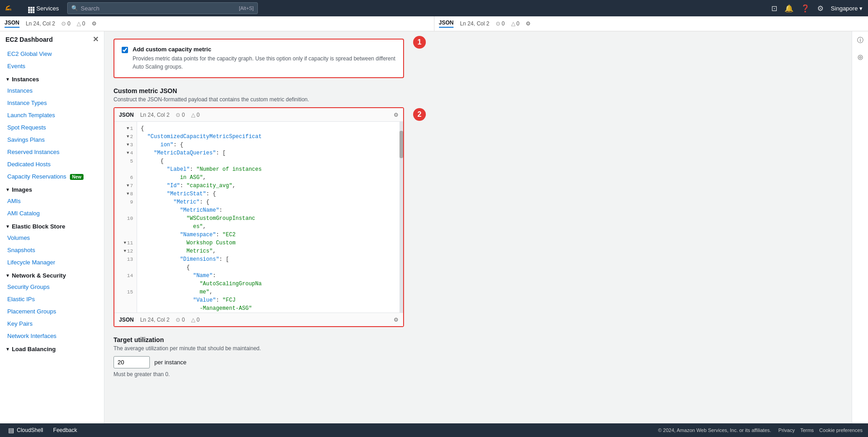 The width and height of the screenshot is (868, 437). What do you see at coordinates (270, 129) in the screenshot?
I see `code-line-1: {` at bounding box center [270, 129].